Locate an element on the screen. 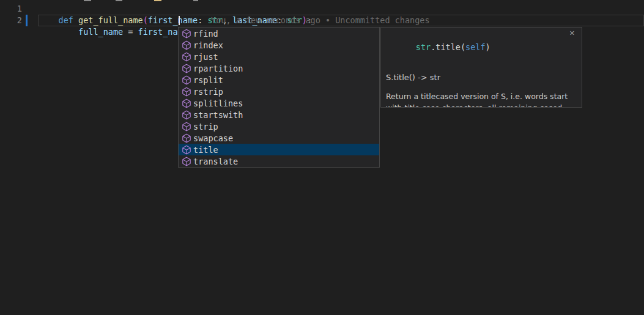 This screenshot has width=644, height=315. git-modified-indicator is located at coordinates (27, 21).